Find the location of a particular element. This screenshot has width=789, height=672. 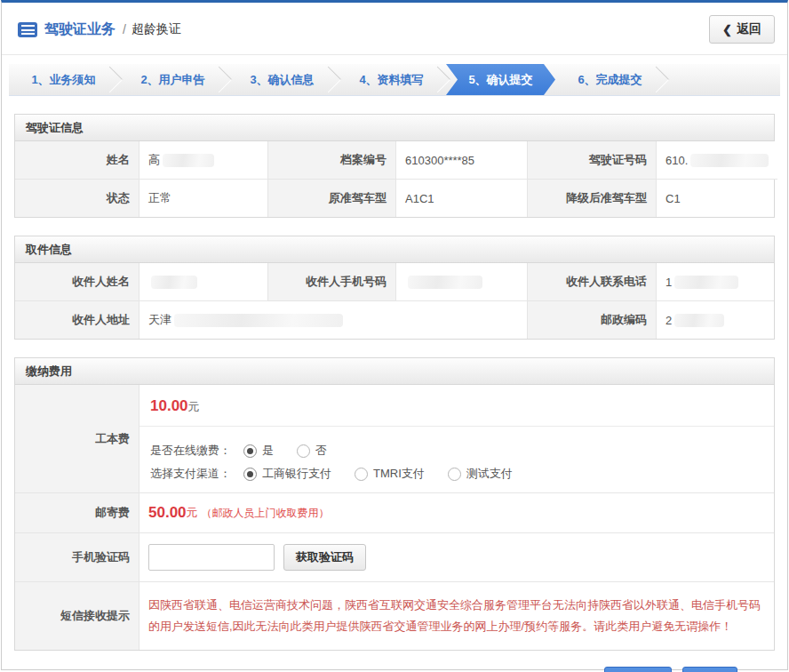

recipient-name-label: 收件人姓名 is located at coordinates (77, 283).